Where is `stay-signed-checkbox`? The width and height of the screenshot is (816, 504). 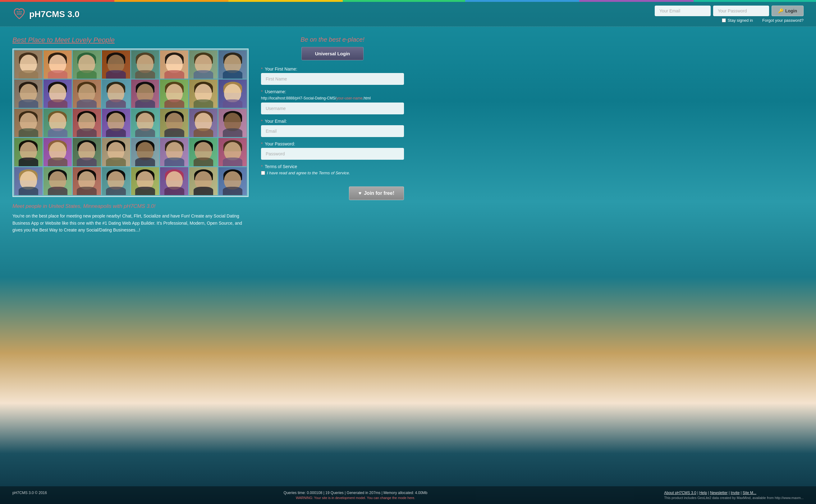
stay-signed-checkbox is located at coordinates (724, 20).